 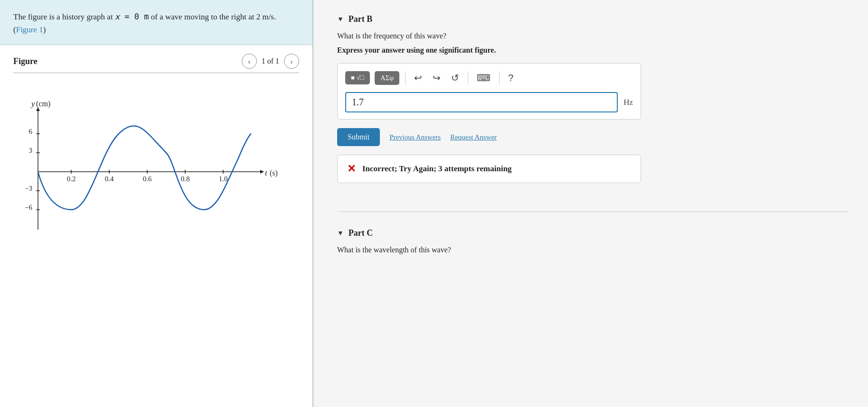 I want to click on redo-btn: ↪, so click(x=437, y=78).